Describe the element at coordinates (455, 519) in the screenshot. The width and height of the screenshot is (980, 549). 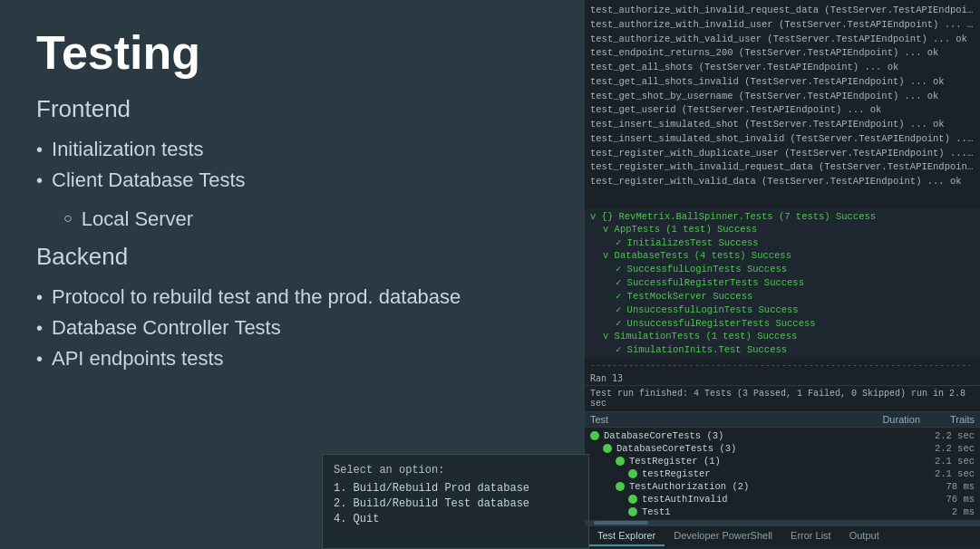
I see `terminal-option-3: 4. Quit` at that location.